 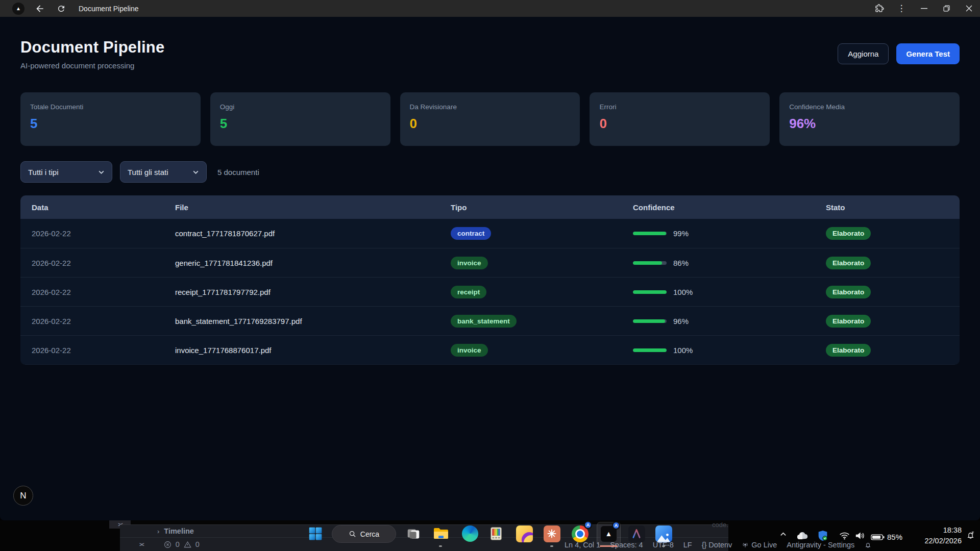 I want to click on bell-icon, so click(x=868, y=545).